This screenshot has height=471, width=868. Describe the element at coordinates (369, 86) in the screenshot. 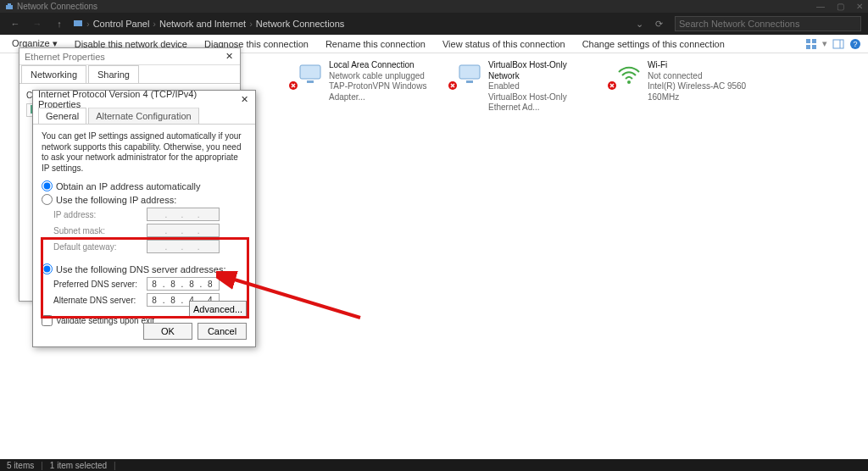

I see `connection-item: Local Area Connection Network cable unpl…` at that location.